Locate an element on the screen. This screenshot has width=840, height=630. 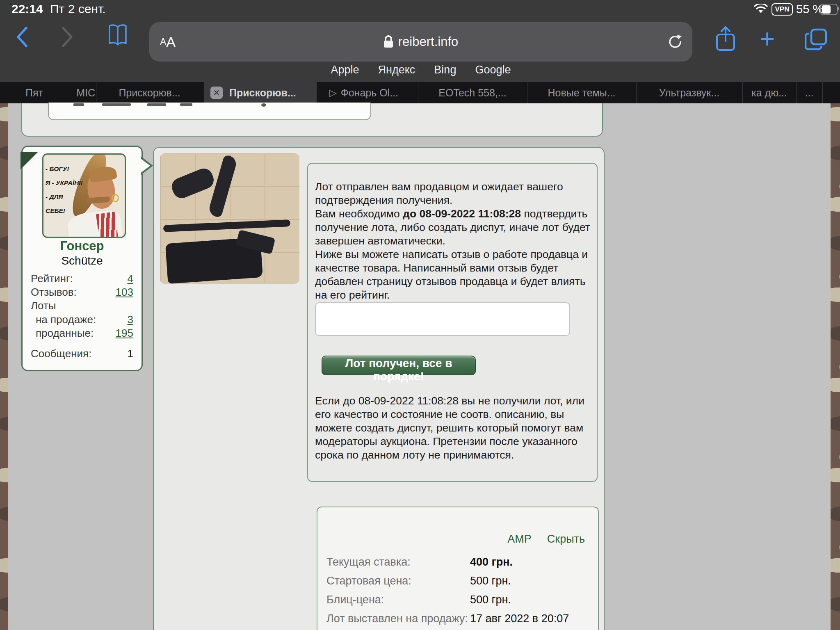
stat-value-messages: 1 is located at coordinates (113, 354).